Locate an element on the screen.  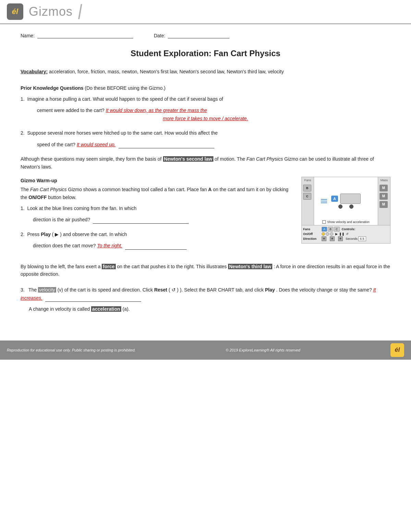
sim-reset-btn: ↺ is located at coordinates (347, 234).